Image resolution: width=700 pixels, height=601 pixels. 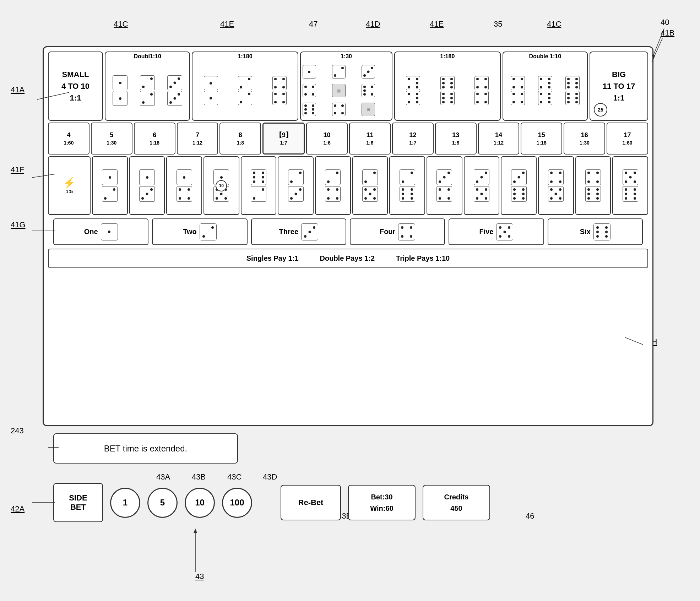 I want to click on win-amount: Win:60, so click(x=381, y=508).